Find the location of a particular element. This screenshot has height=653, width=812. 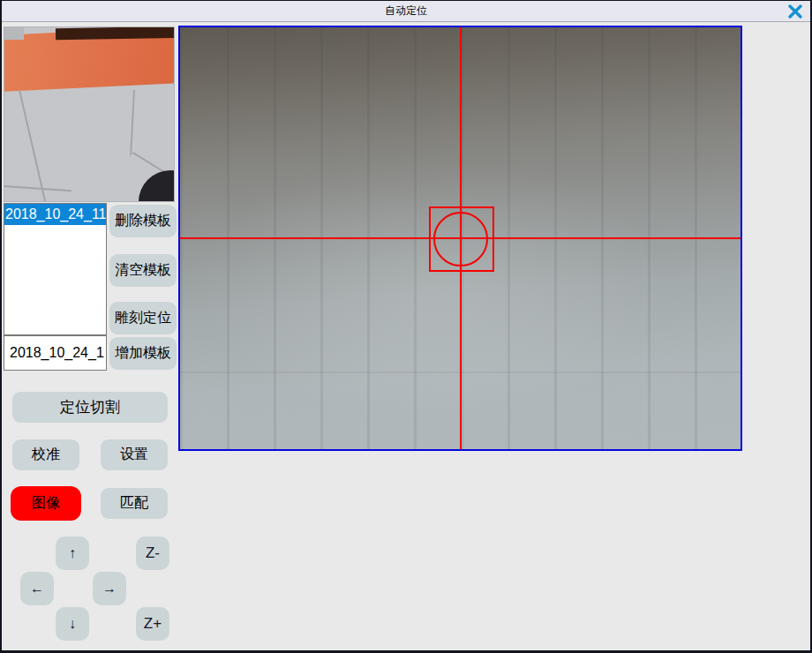

jog-down-button: ↓ is located at coordinates (72, 624).